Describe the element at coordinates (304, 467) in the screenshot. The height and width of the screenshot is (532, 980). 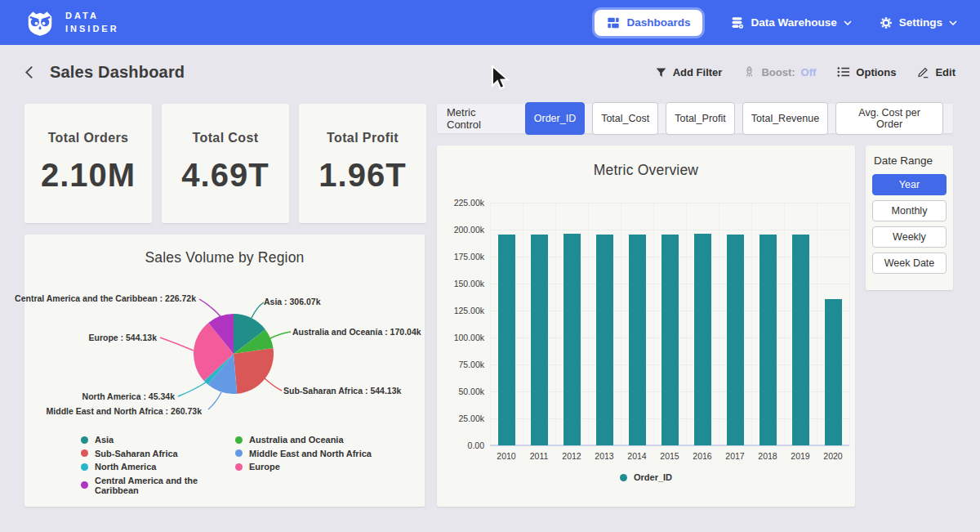
I see `legend-item: Europe` at that location.